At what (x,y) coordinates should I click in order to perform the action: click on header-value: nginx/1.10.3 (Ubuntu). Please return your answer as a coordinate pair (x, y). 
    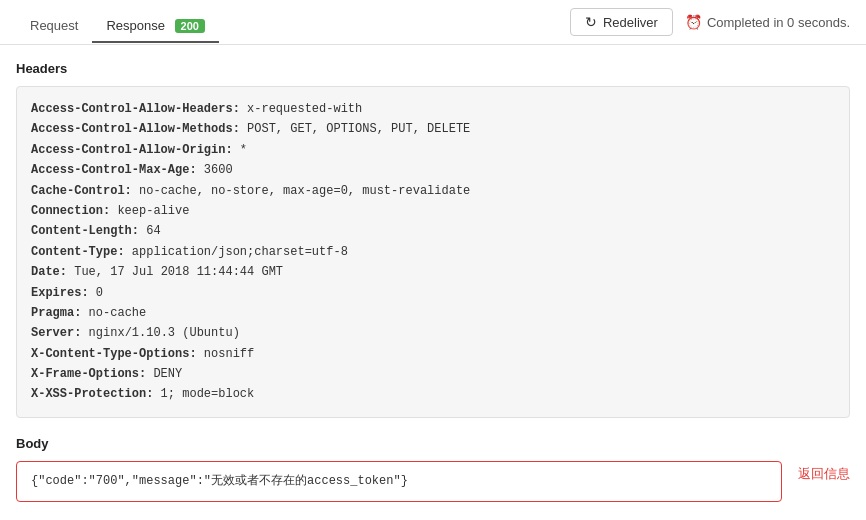
    Looking at the image, I should click on (160, 333).